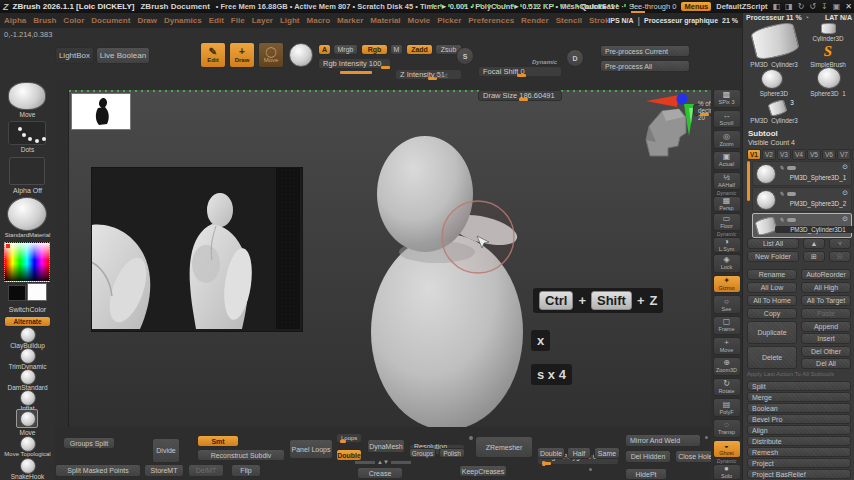 The width and height of the screenshot is (854, 480). Describe the element at coordinates (826, 288) in the screenshot. I see `all-high-button: All High` at that location.